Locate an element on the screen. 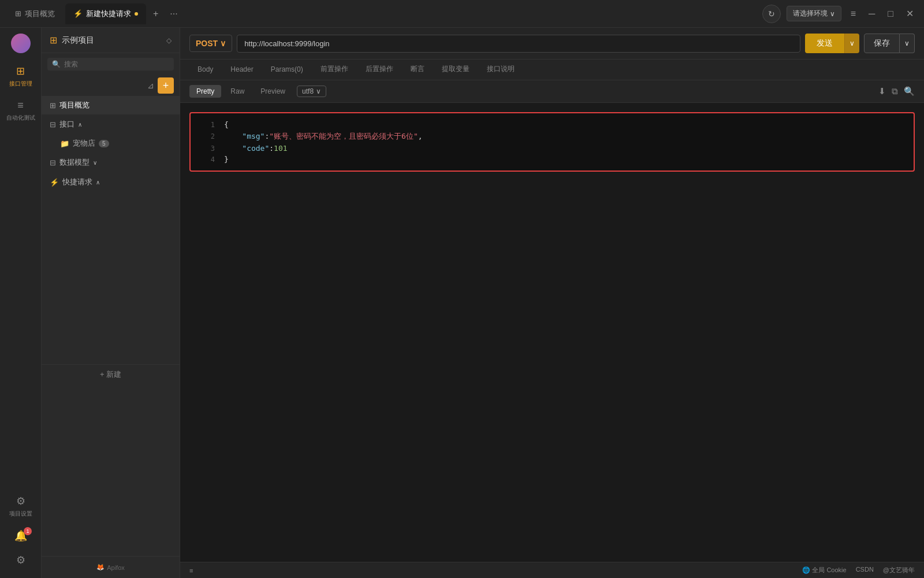 This screenshot has width=924, height=578. close-button: ✕ is located at coordinates (910, 14).